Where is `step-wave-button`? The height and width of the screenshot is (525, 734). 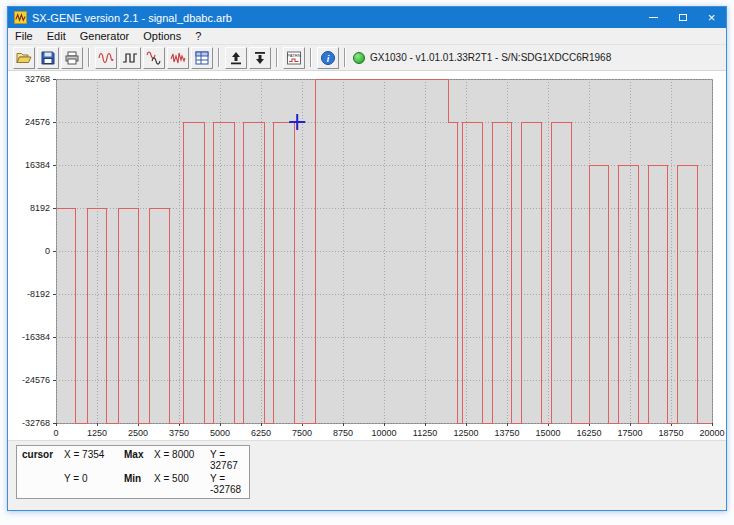
step-wave-button is located at coordinates (130, 58).